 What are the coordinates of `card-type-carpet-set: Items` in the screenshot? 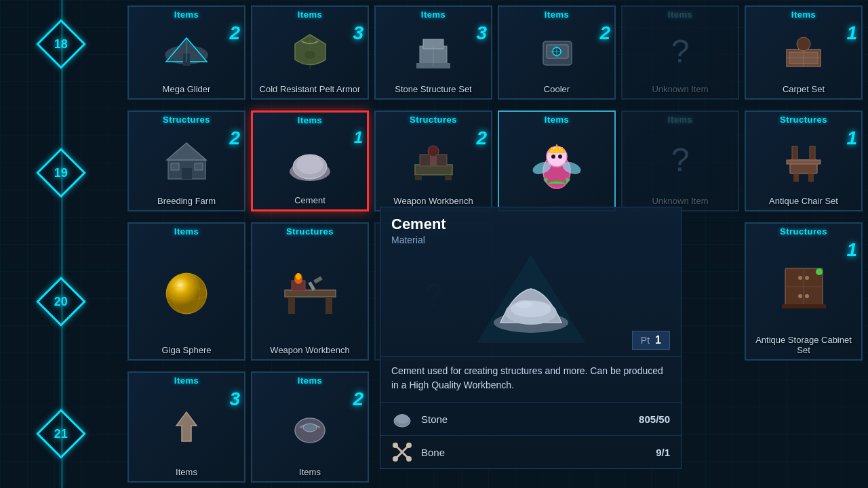 It's located at (804, 14).